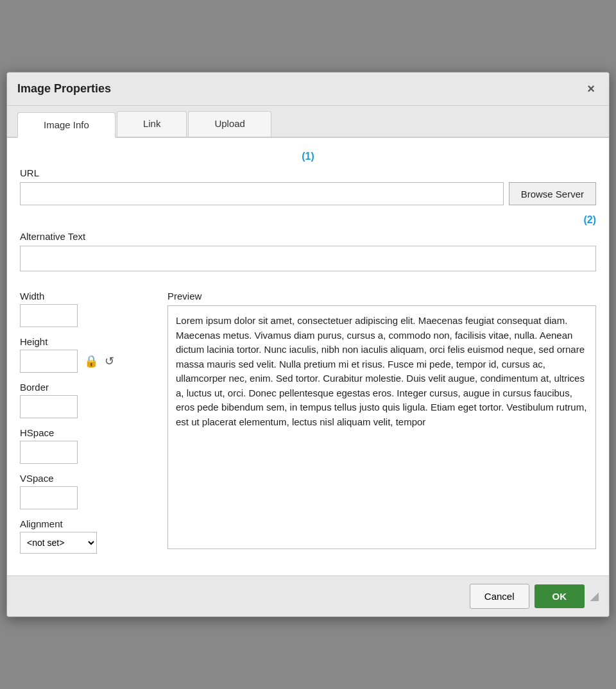 The height and width of the screenshot is (689, 616). I want to click on resize-handle, so click(594, 597).